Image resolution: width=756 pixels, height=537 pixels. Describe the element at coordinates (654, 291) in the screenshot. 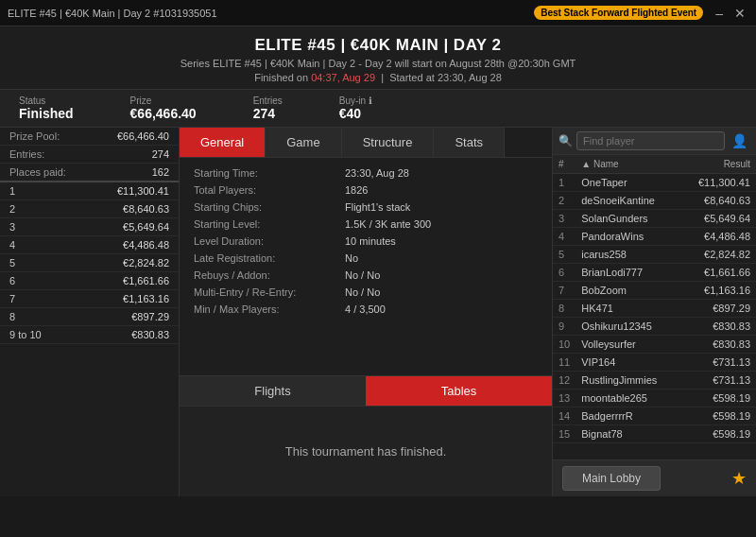

I see `table-row: 7 BobZoom €1,163.16` at that location.